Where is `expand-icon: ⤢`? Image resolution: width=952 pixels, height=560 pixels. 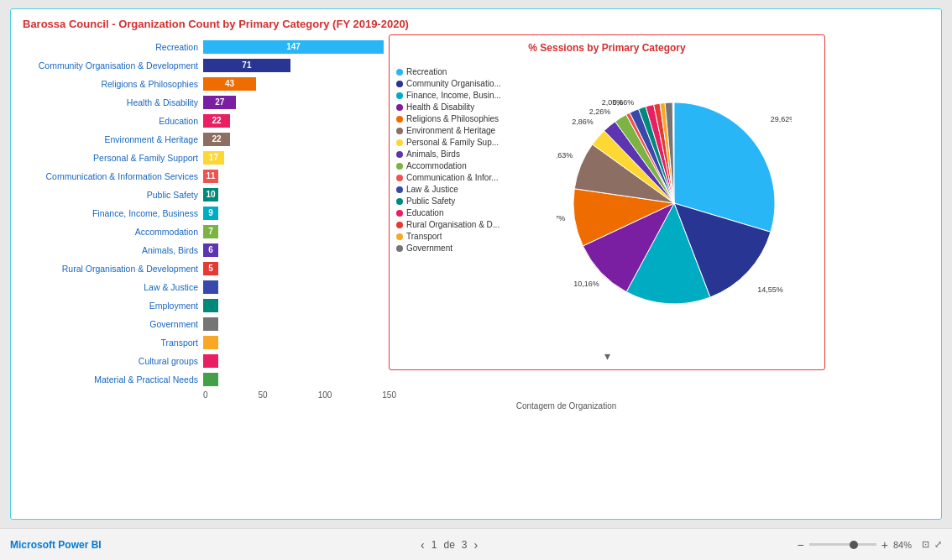
expand-icon: ⤢ is located at coordinates (939, 544).